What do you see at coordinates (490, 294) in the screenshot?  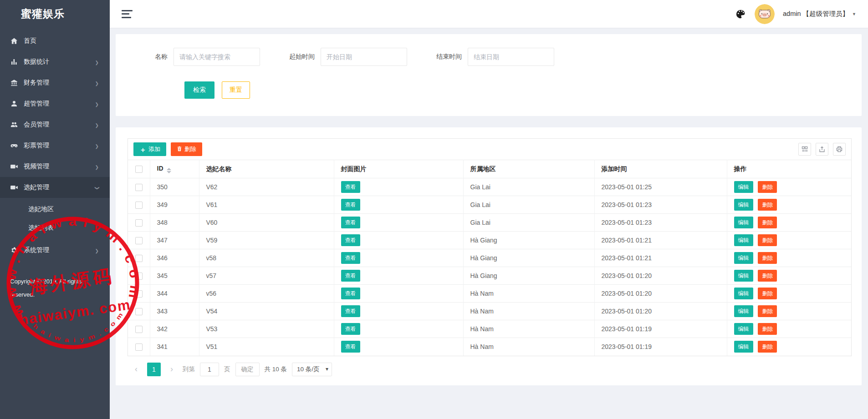 I see `table-row: 344 v56 查看 Hà Nam 2023-05-01 01:20 编辑 删除` at bounding box center [490, 294].